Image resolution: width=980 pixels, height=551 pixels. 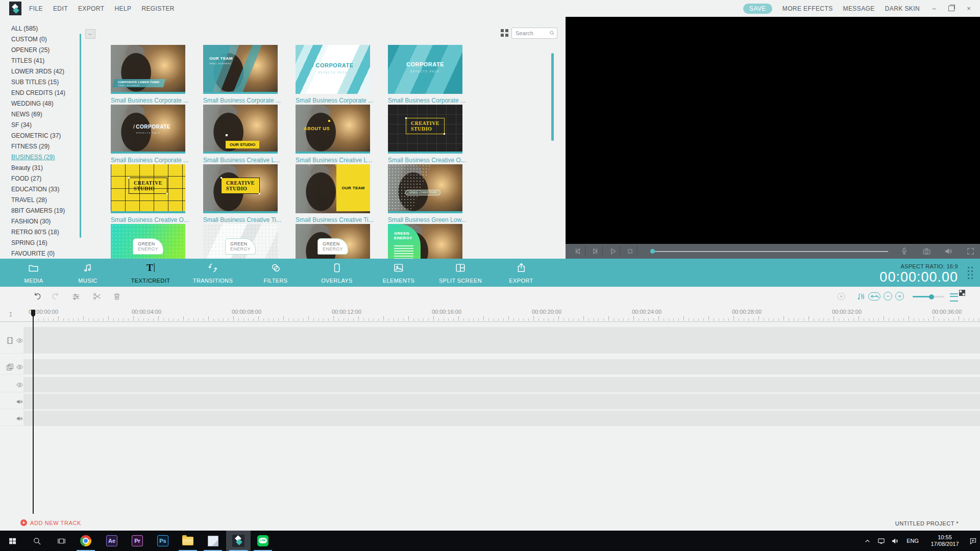 What do you see at coordinates (913, 541) in the screenshot?
I see `language-indicator: ENG` at bounding box center [913, 541].